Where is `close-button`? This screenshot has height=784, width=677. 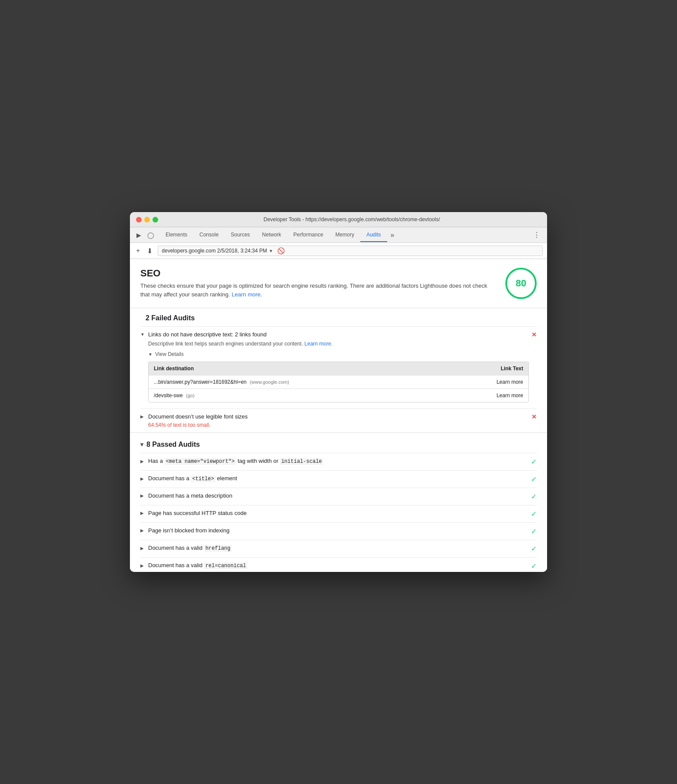
close-button is located at coordinates (139, 220).